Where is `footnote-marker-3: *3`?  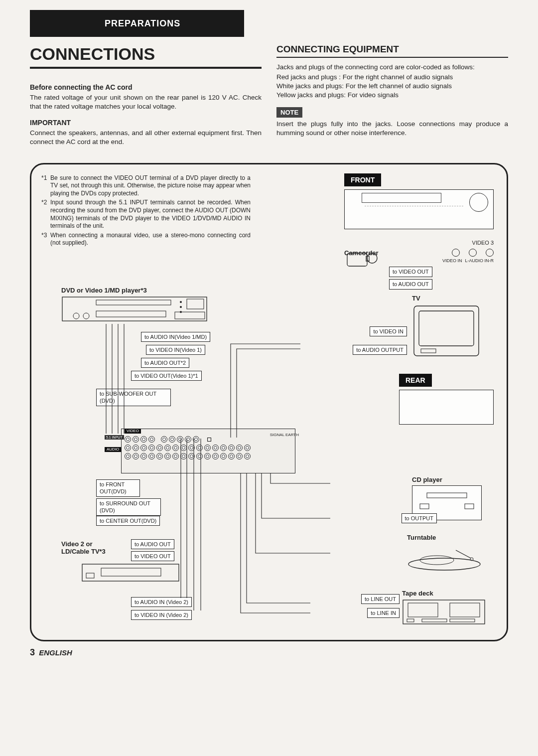
footnote-marker-3: *3 is located at coordinates (46, 239).